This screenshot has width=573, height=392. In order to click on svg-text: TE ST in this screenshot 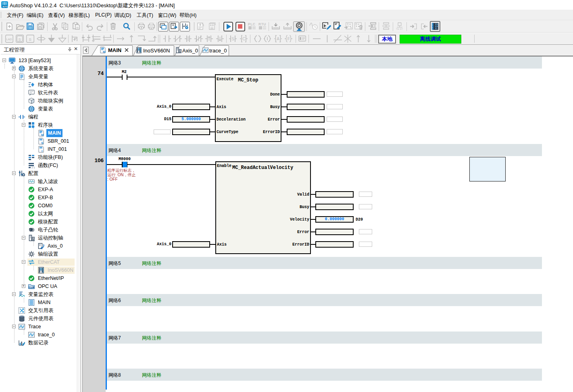, I will do `click(399, 29)`.